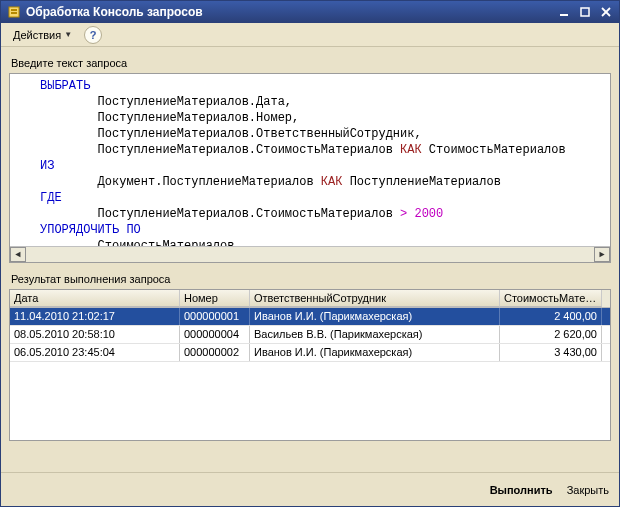  What do you see at coordinates (95, 316) in the screenshot?
I see `cell-date: 11.04.2010 21:02:17` at bounding box center [95, 316].